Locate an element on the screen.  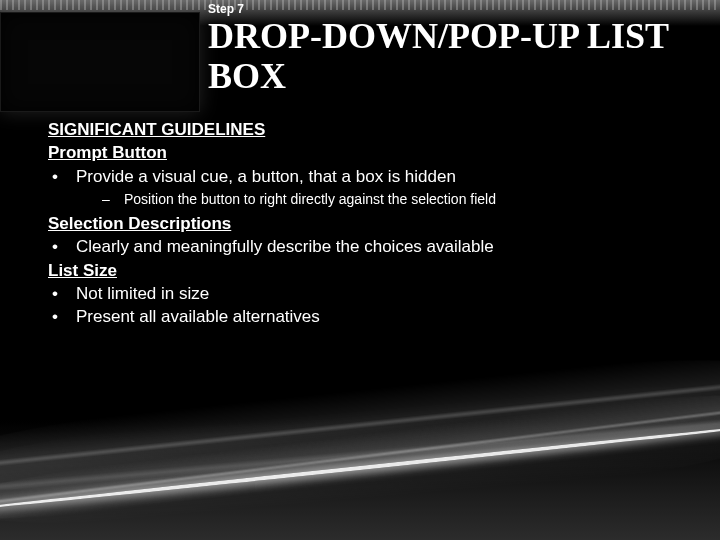
bullet-text: Provide a visual cue, a button, that a b… is located at coordinates (378, 176).